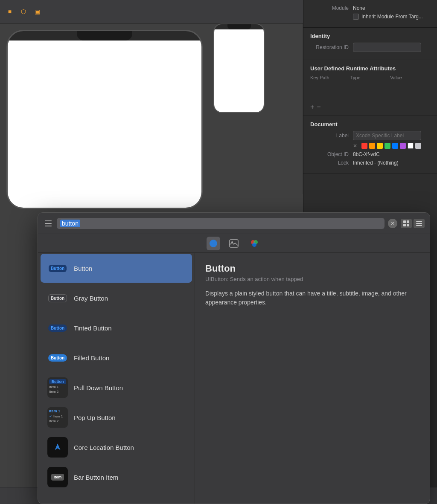 This screenshot has width=437, height=504. I want to click on popup-item-row-2: Item 2, so click(54, 421).